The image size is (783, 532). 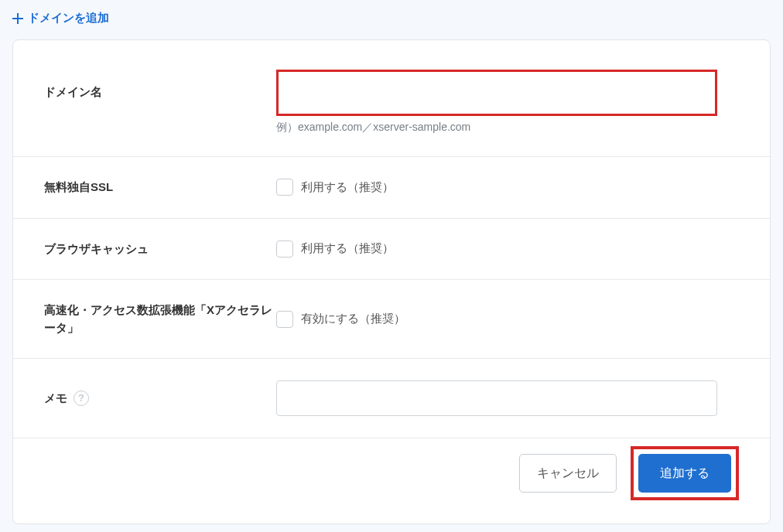 What do you see at coordinates (56, 399) in the screenshot?
I see `memo-label: メモ` at bounding box center [56, 399].